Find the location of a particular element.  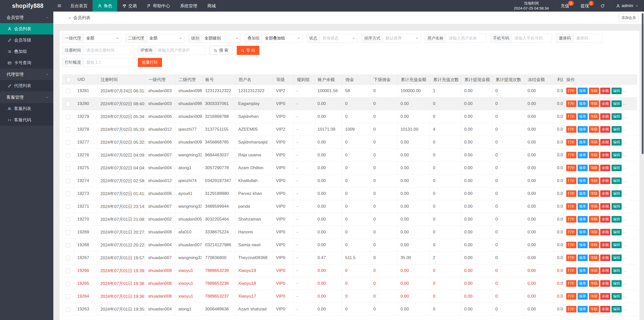

topnav-item-help: 帮助中心 is located at coordinates (158, 6).